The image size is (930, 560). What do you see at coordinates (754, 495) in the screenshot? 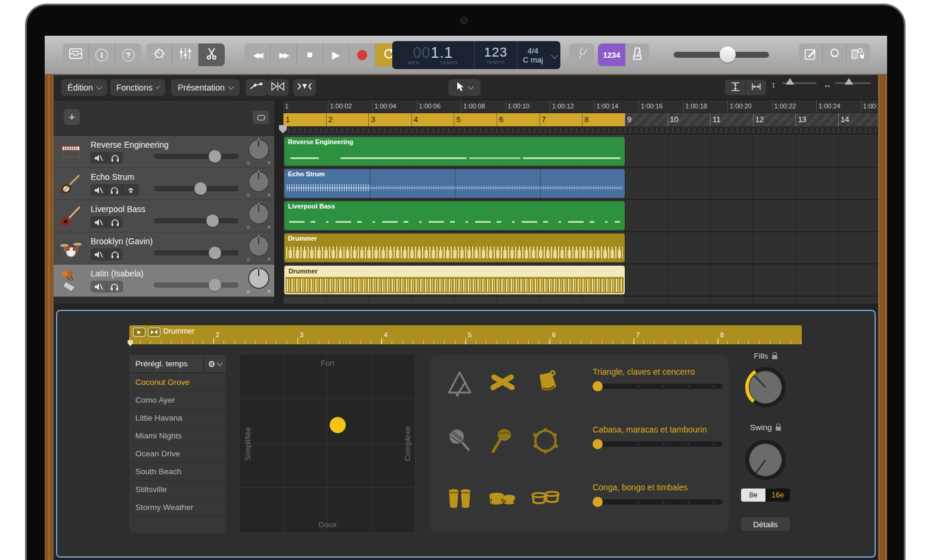
I see `rate-8e-option: 8e` at bounding box center [754, 495].